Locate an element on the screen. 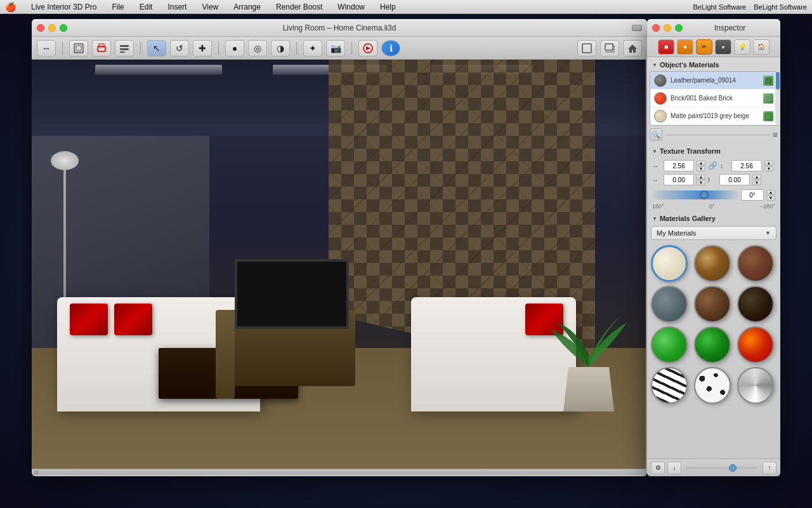 The width and height of the screenshot is (812, 508). scale-x-down: ▼ is located at coordinates (701, 169).